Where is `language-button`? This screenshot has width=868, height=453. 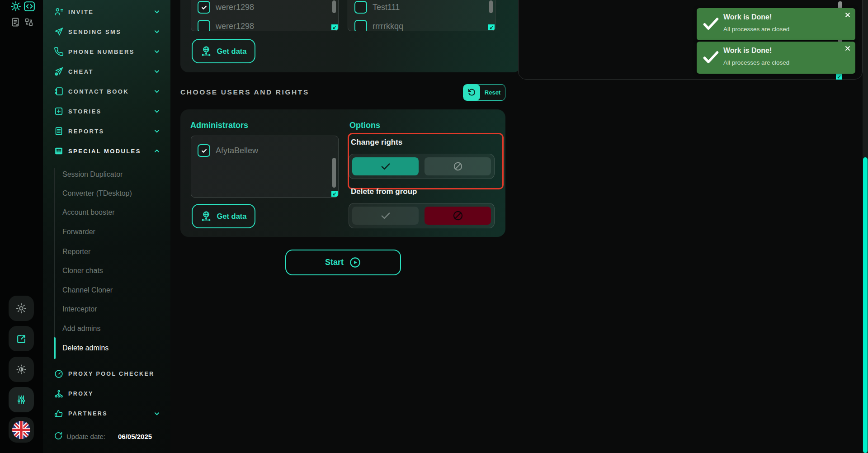
language-button is located at coordinates (21, 430).